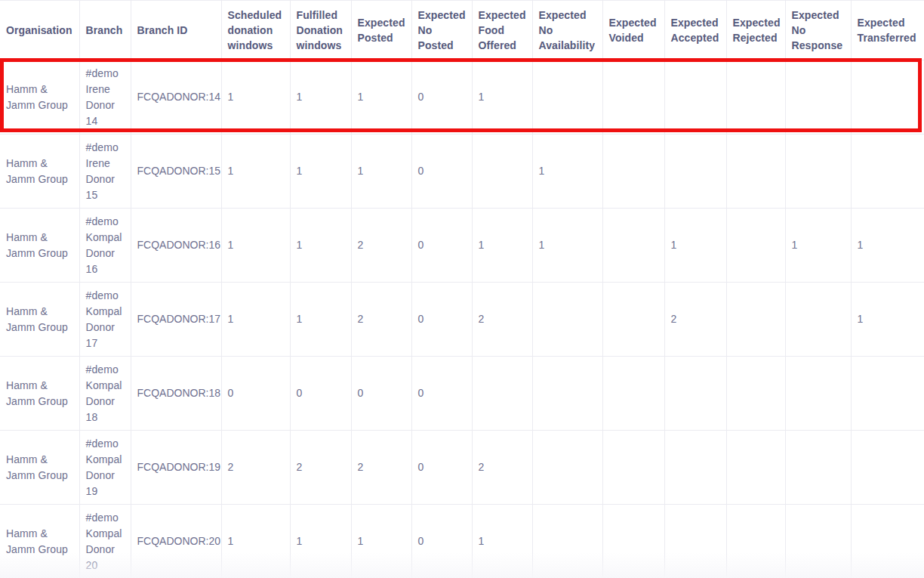 Image resolution: width=924 pixels, height=578 pixels. I want to click on cell-branch: #demo Kompal Donor 20, so click(105, 541).